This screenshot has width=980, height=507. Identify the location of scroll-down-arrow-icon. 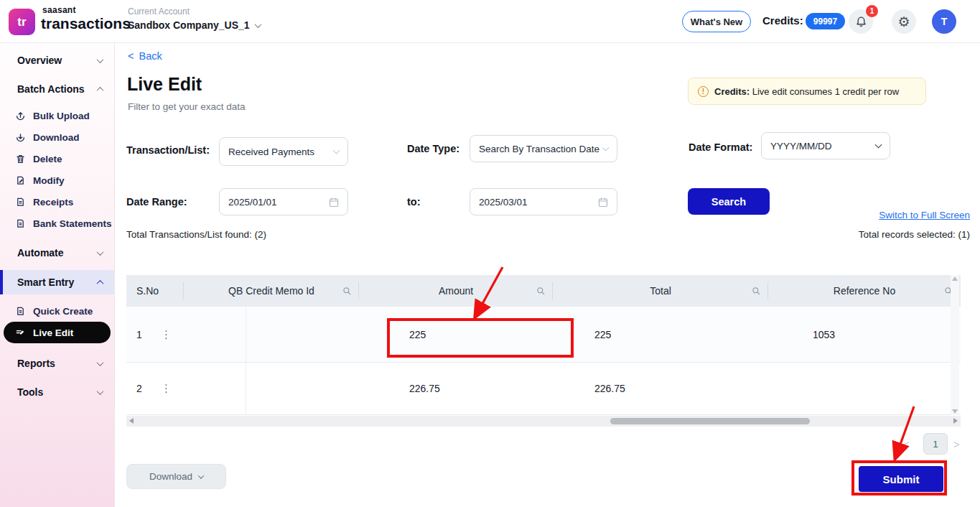
(955, 411).